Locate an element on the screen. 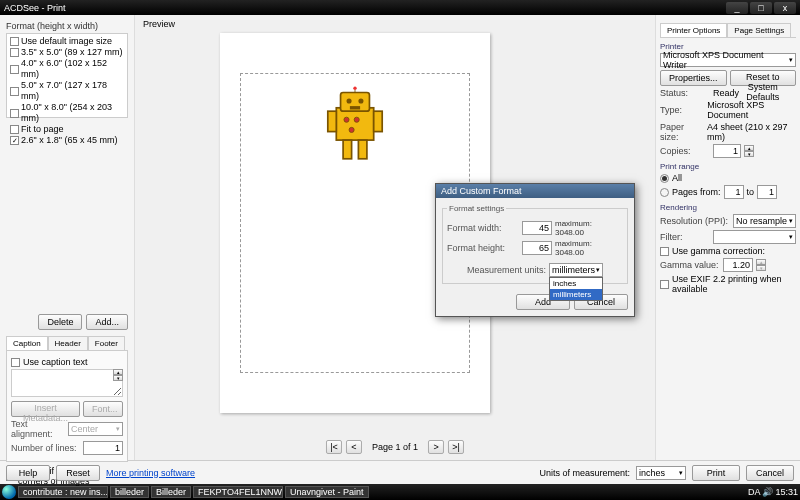  pager-last-button: >| is located at coordinates (456, 447).